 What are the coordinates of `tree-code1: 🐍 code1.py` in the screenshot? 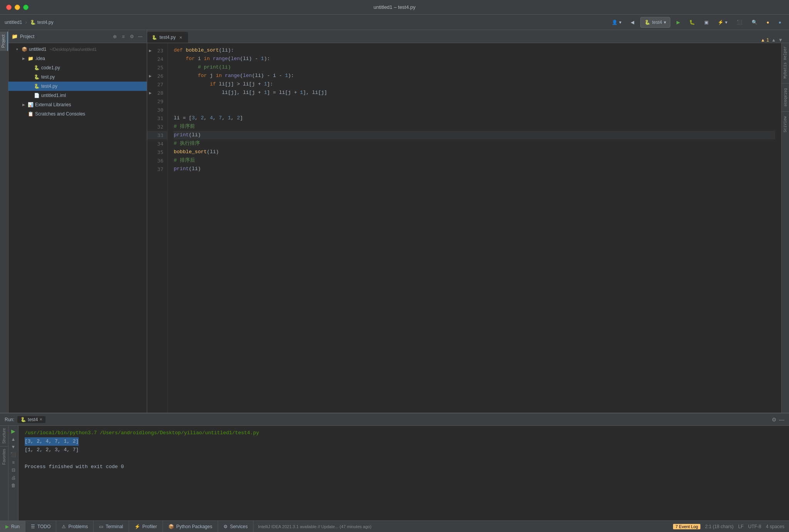 It's located at (78, 68).